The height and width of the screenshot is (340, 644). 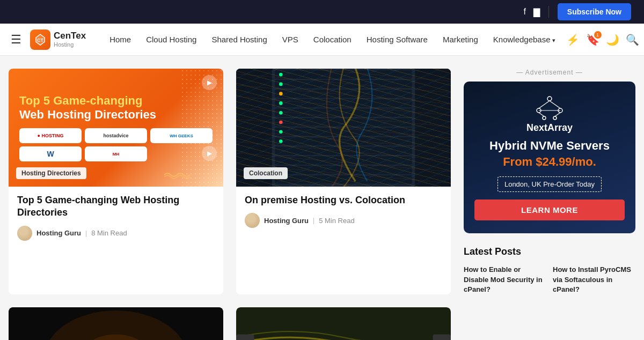 I want to click on article-3-image, so click(x=116, y=324).